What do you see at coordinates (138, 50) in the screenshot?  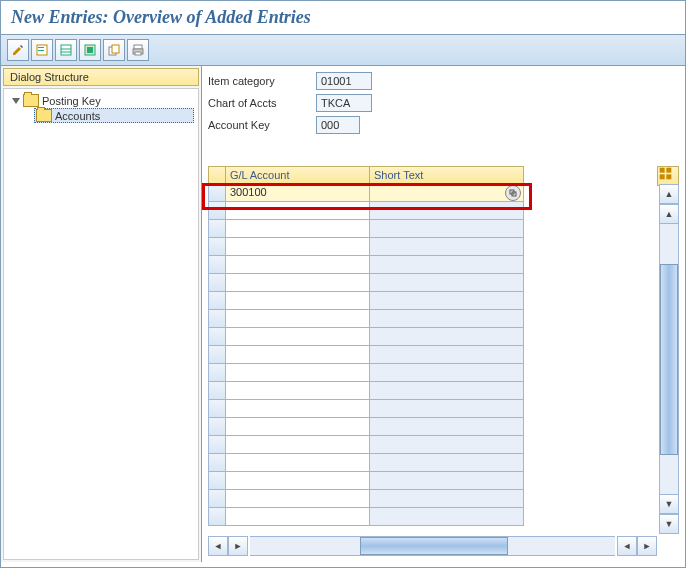 I see `print-icon` at bounding box center [138, 50].